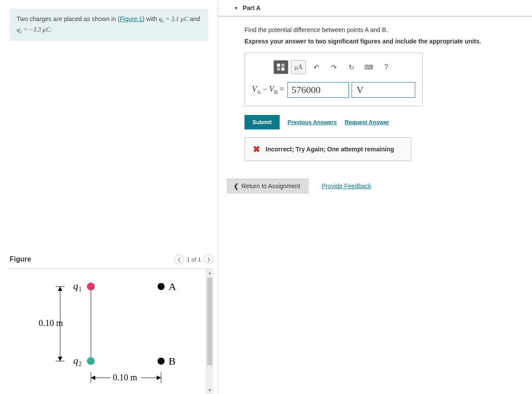 Image resolution: width=532 pixels, height=394 pixels. Describe the element at coordinates (20, 259) in the screenshot. I see `figure-heading: Figure` at that location.